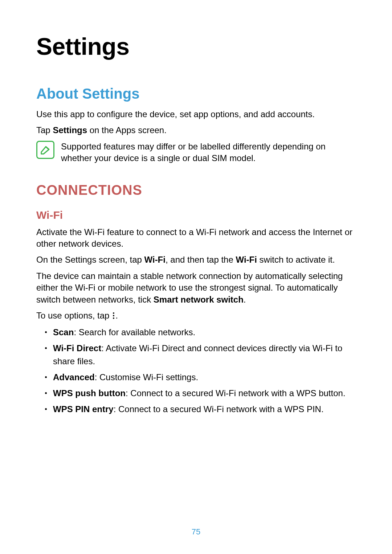 The image size is (392, 554). I want to click on wifi-para-4: To use options, tap ., so click(196, 316).